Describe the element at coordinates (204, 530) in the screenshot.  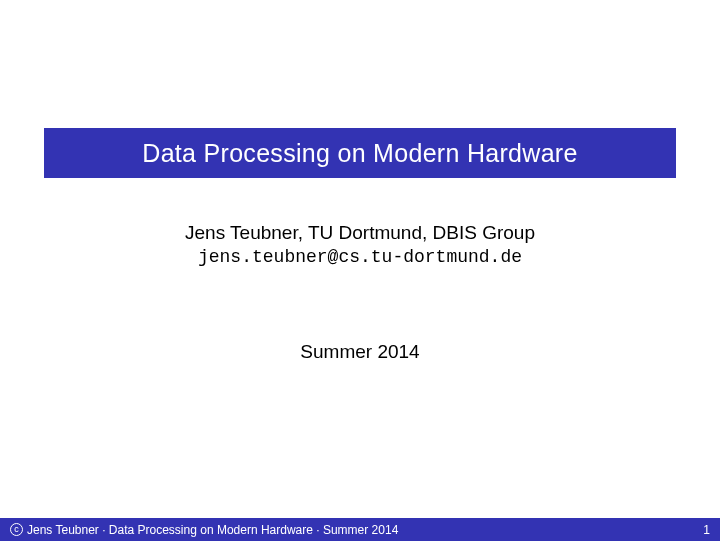
I see `footer-left: c Jens Teubner · Data Processing on Mode…` at that location.